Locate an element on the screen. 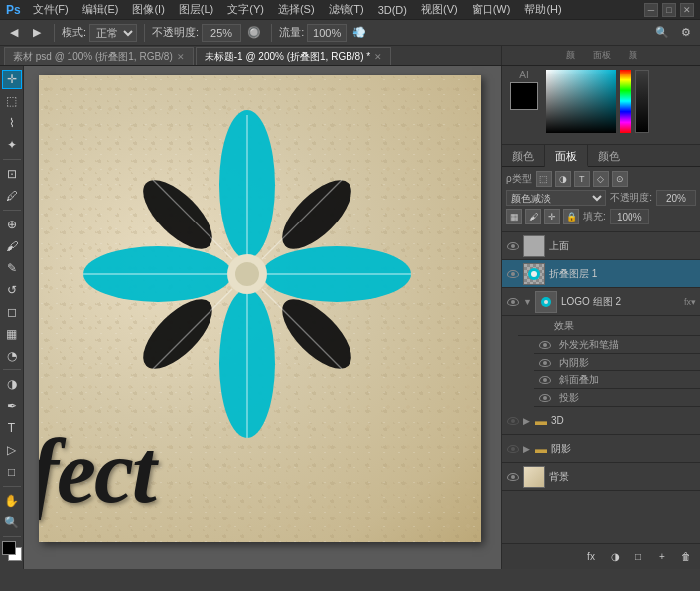 This screenshot has width=700, height=591. crop-tool: ⊡ is located at coordinates (12, 174).